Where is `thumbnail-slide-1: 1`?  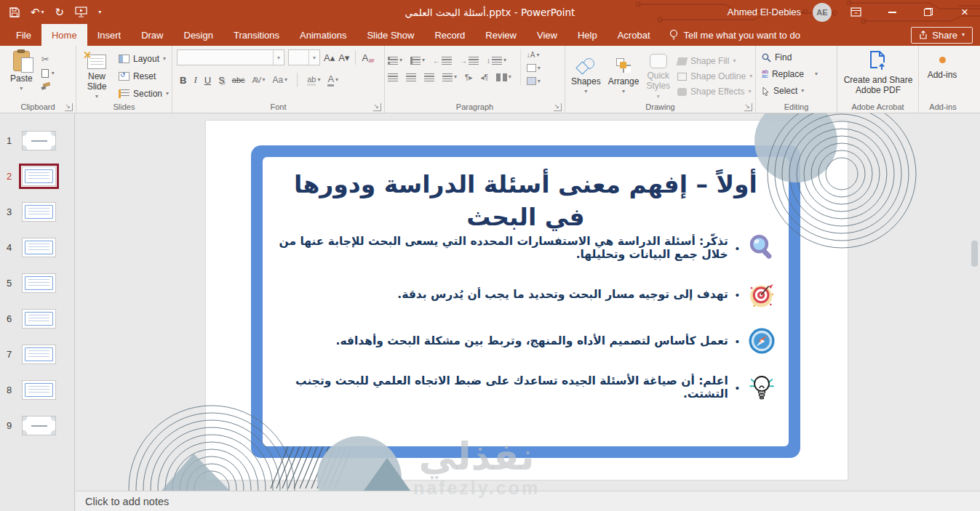
thumbnail-slide-1: 1 is located at coordinates (37, 141).